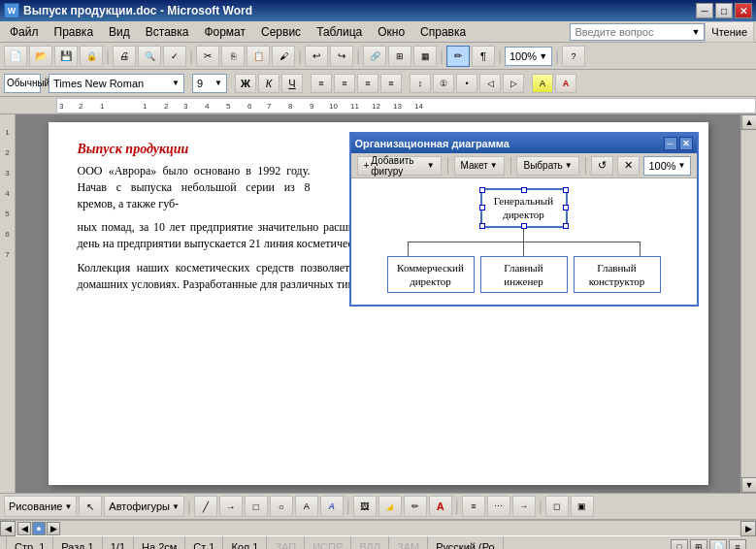 Image resolution: width=756 pixels, height=549 pixels. What do you see at coordinates (233, 56) in the screenshot?
I see `copy-button: ⎘` at bounding box center [233, 56].